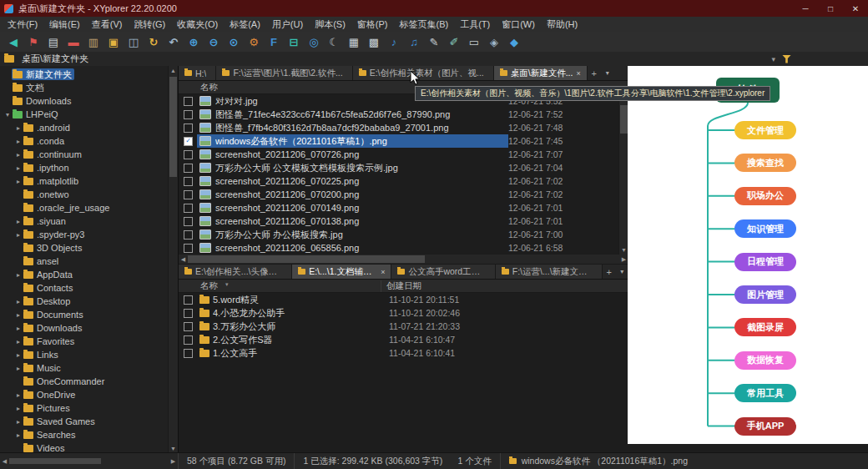 This screenshot has width=868, height=469. What do you see at coordinates (399, 313) in the screenshot?
I see `folder-row: 4.小恐龙办公助手 11-10-21 20:02:46` at bounding box center [399, 313].